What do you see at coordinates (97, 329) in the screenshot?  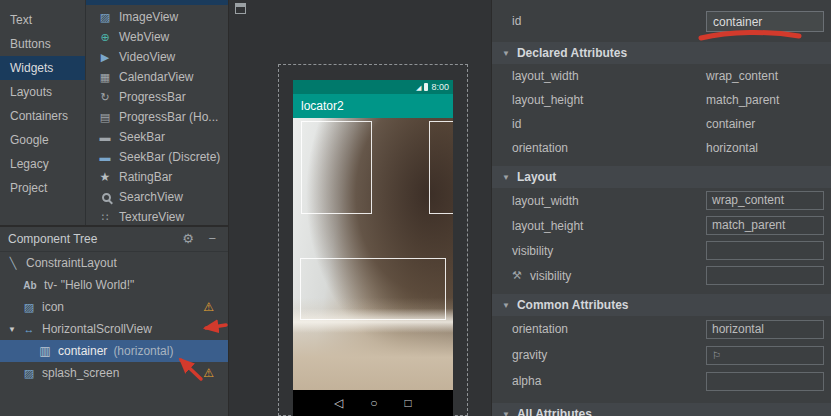 I see `tree-item-label: HorizontalScrollView` at bounding box center [97, 329].